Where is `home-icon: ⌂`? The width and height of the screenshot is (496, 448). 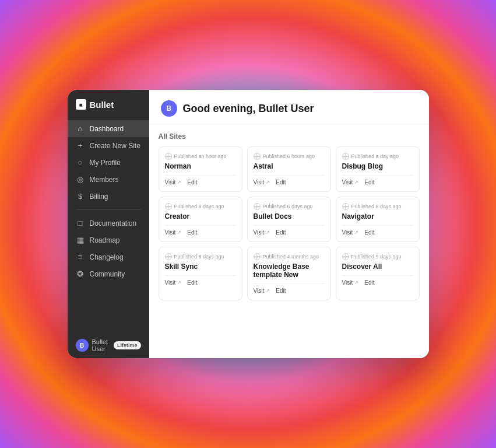 home-icon: ⌂ is located at coordinates (80, 128).